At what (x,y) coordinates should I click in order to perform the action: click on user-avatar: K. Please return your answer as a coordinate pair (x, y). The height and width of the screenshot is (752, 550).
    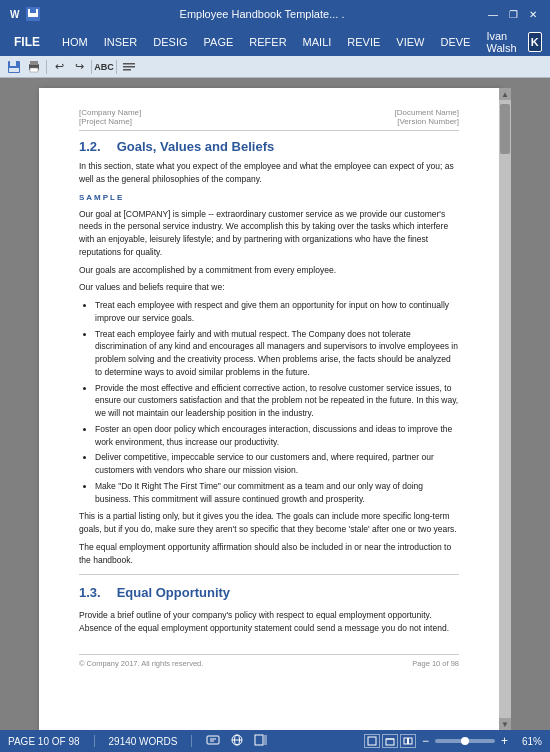
    Looking at the image, I should click on (535, 42).